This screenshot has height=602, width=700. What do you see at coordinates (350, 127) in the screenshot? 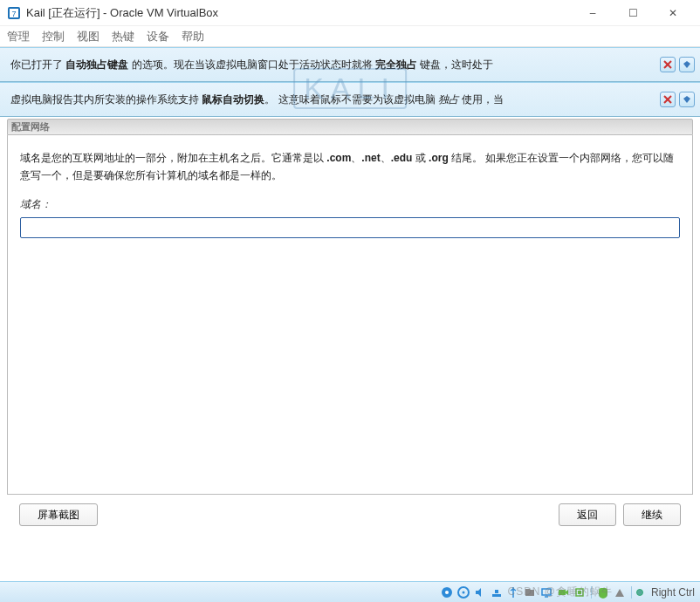
I see `installer-section-title: 配置网络` at bounding box center [350, 127].